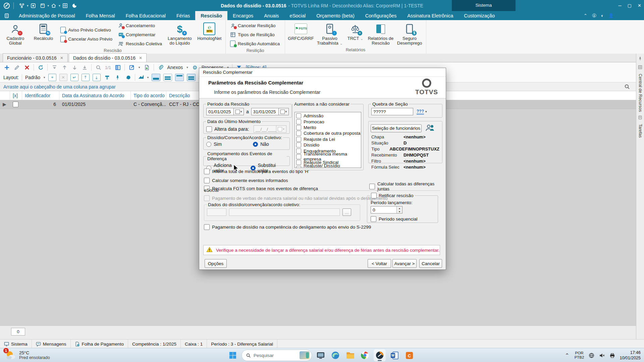 The height and width of the screenshot is (362, 644). I want to click on grfc-grrf-button: ⚑FGTS GRFC/GRRF, so click(301, 34).